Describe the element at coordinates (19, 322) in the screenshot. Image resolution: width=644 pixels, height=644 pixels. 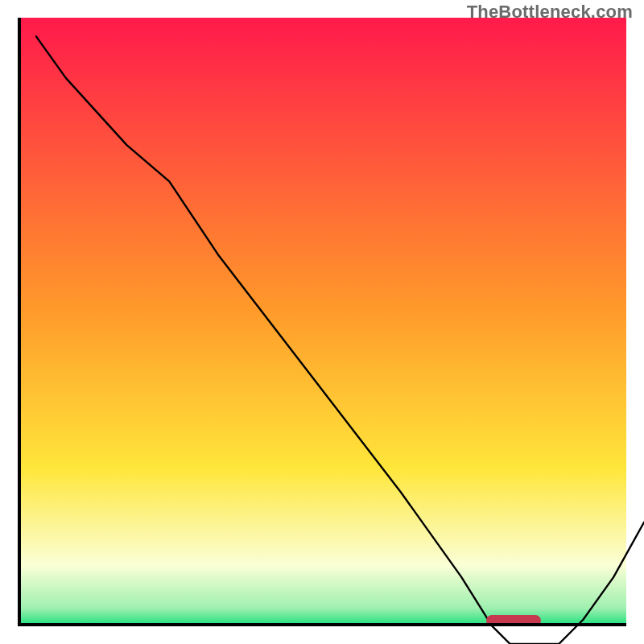
I see `y-axis` at that location.